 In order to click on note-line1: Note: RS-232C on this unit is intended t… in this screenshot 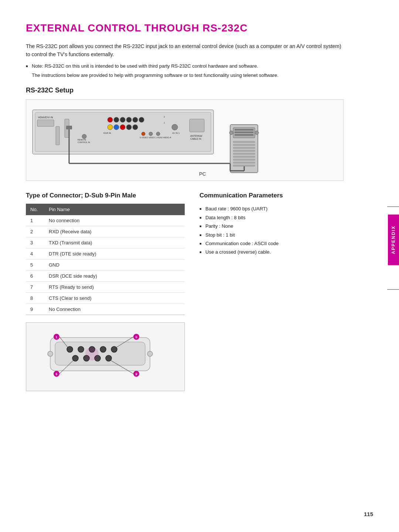, I will do `click(185, 67)`.